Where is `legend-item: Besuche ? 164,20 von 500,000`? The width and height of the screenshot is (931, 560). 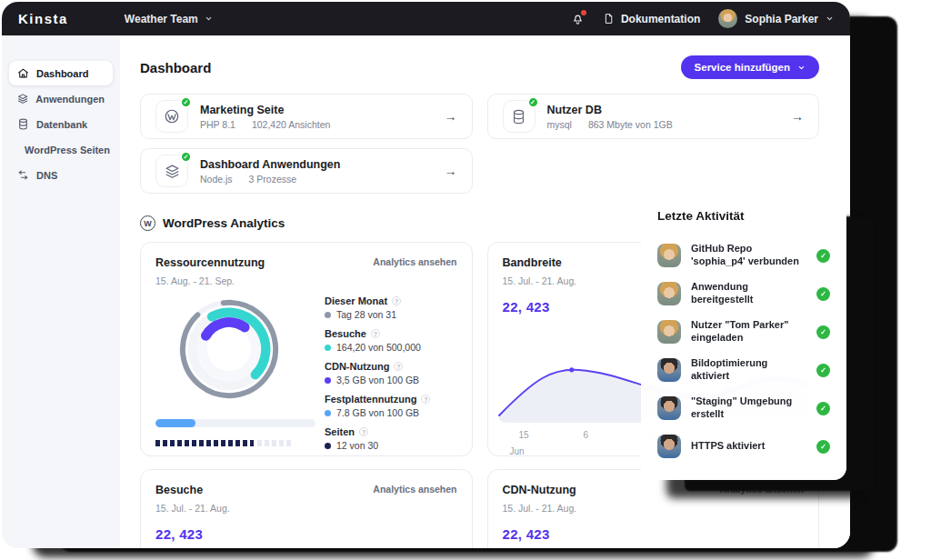 legend-item: Besuche ? 164,20 von 500,000 is located at coordinates (391, 340).